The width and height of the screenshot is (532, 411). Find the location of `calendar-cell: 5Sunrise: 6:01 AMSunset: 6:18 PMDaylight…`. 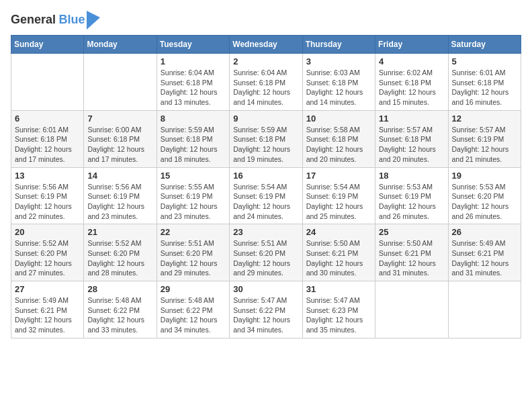

calendar-cell: 5Sunrise: 6:01 AMSunset: 6:18 PMDaylight… is located at coordinates (484, 82).